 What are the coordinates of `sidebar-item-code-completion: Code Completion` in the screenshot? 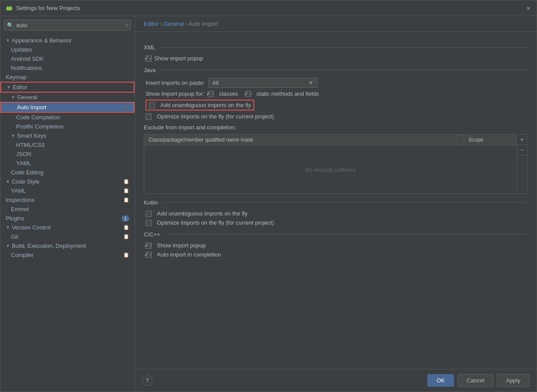 It's located at (67, 117).